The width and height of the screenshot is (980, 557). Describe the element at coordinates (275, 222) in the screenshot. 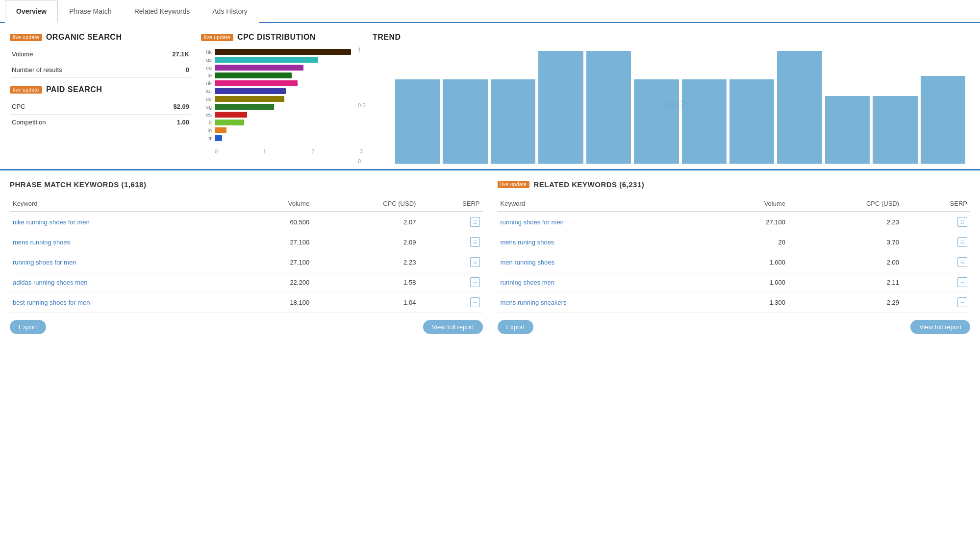

I see `volume-cell: 60,500` at that location.